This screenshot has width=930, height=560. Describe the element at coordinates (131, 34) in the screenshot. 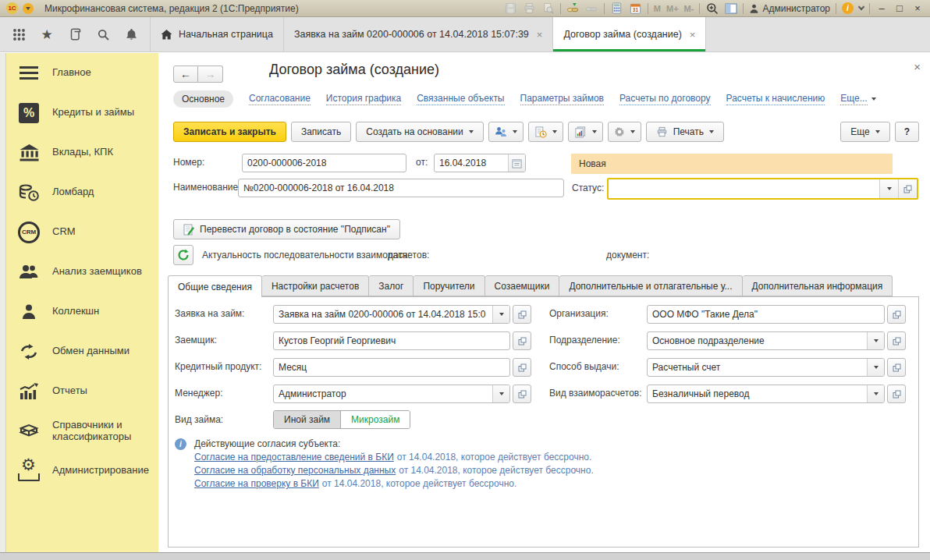

I see `notifications-bell-icon` at that location.